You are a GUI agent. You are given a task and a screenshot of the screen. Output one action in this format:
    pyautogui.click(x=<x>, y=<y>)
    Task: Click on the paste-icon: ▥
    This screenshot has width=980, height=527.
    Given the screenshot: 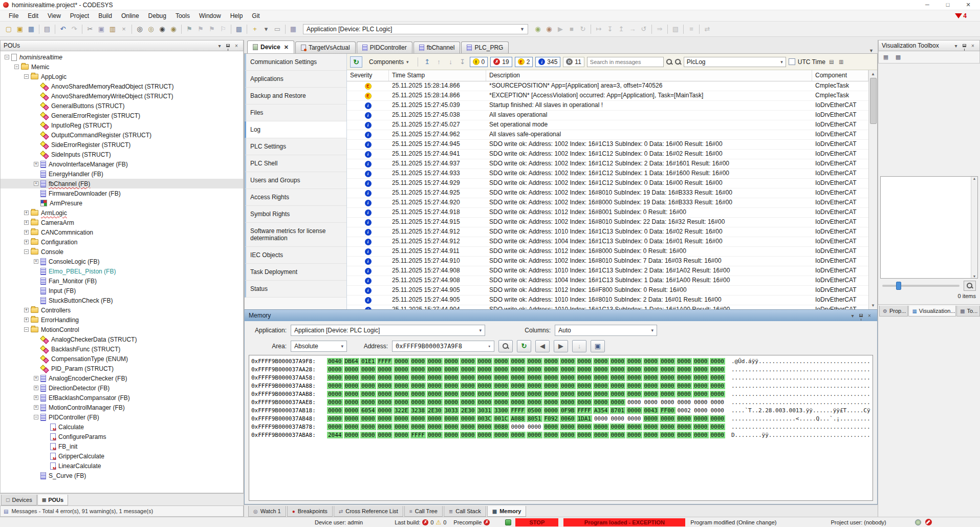 What is the action you would take?
    pyautogui.click(x=113, y=29)
    